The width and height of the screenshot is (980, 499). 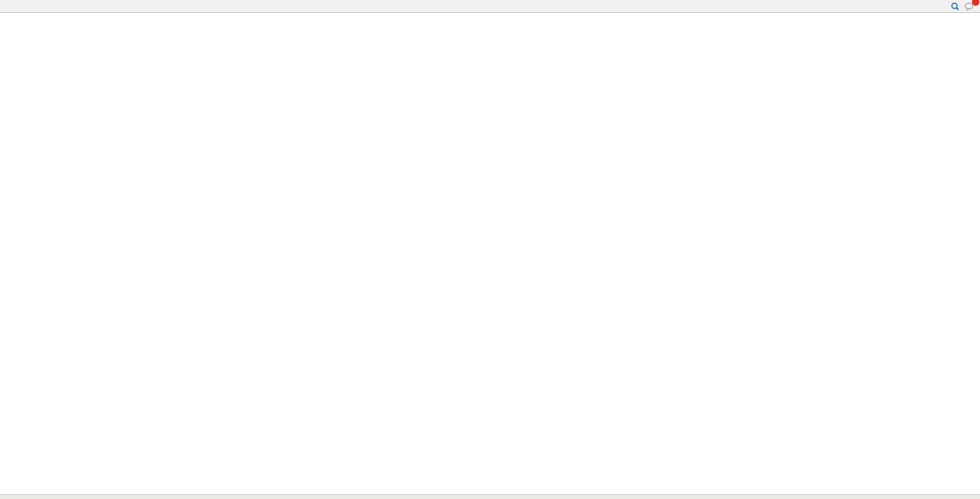 I want to click on search-icon, so click(x=955, y=6).